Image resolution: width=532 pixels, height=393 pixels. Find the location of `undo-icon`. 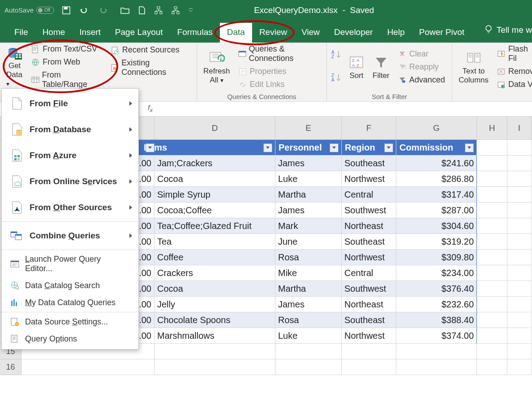

undo-icon is located at coordinates (85, 10).